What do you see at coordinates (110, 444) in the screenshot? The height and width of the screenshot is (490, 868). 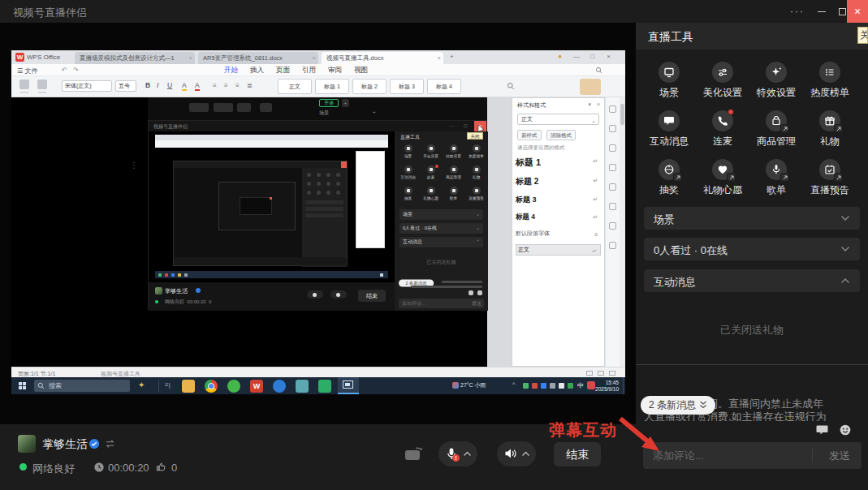 I see `swap-account-icon` at bounding box center [110, 444].